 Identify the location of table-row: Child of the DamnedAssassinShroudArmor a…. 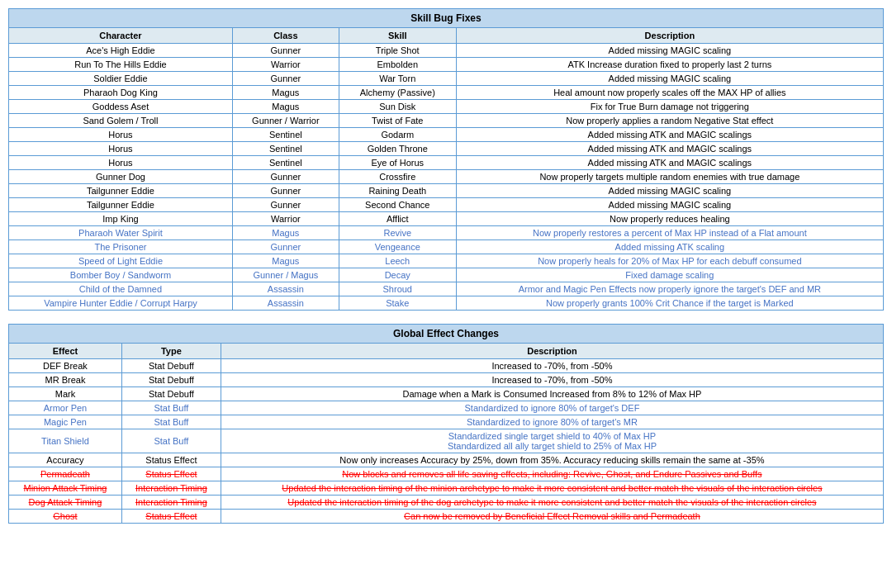
(446, 289).